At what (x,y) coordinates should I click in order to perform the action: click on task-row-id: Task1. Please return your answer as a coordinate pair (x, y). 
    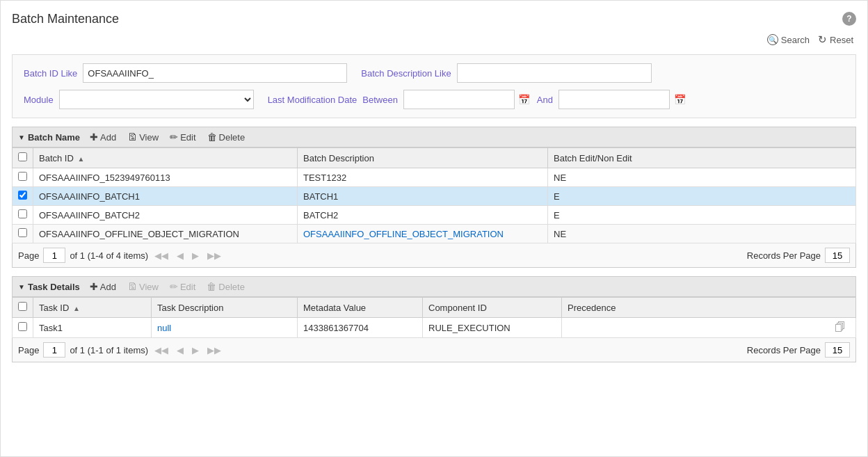
    Looking at the image, I should click on (93, 328).